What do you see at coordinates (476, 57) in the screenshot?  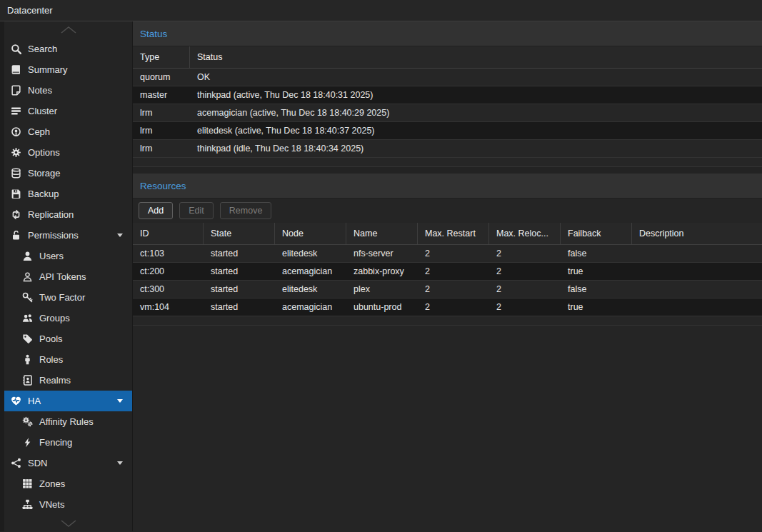 I see `status-column-header-status: Status` at bounding box center [476, 57].